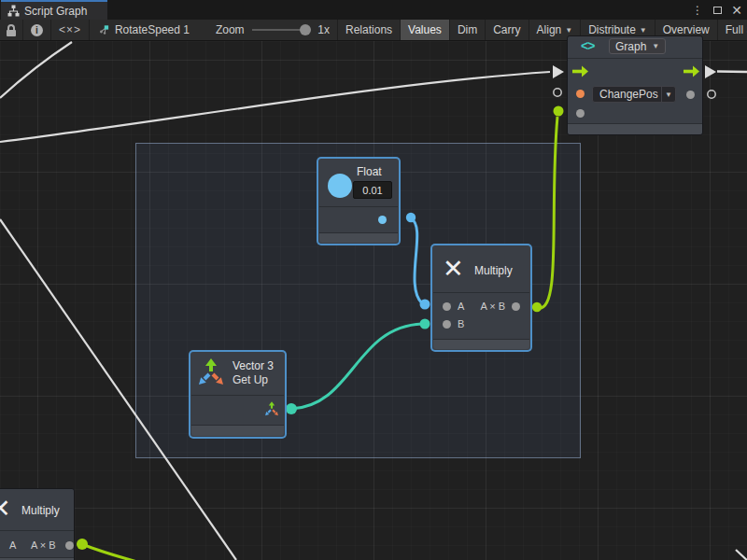 The width and height of the screenshot is (747, 560). Describe the element at coordinates (507, 30) in the screenshot. I see `carry-button: Carry` at that location.